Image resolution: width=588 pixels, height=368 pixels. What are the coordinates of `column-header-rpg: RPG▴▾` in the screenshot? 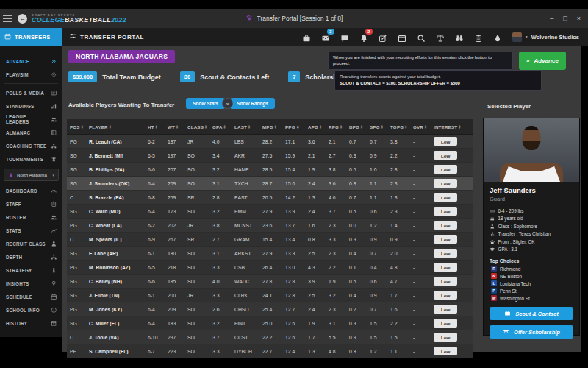 It's located at (336, 127).